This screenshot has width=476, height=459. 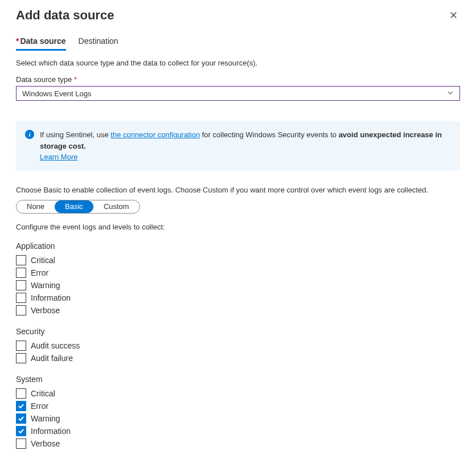 What do you see at coordinates (238, 190) in the screenshot?
I see `mode-description: Choose Basic to enable collection of eve…` at bounding box center [238, 190].